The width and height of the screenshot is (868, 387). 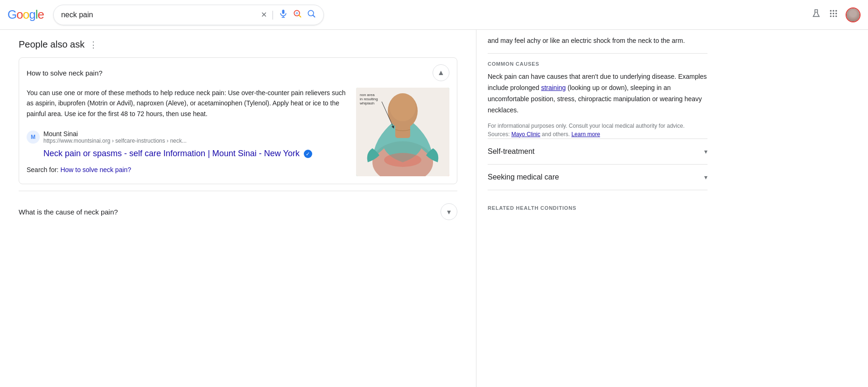 I want to click on search-for-link: How to solve neck pain?, so click(x=96, y=170).